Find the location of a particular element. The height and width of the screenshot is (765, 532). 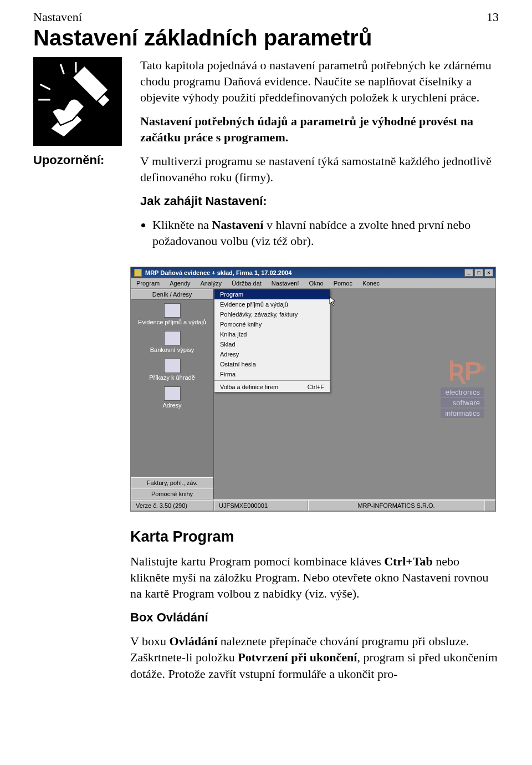

menu-okno: Okno is located at coordinates (316, 283).